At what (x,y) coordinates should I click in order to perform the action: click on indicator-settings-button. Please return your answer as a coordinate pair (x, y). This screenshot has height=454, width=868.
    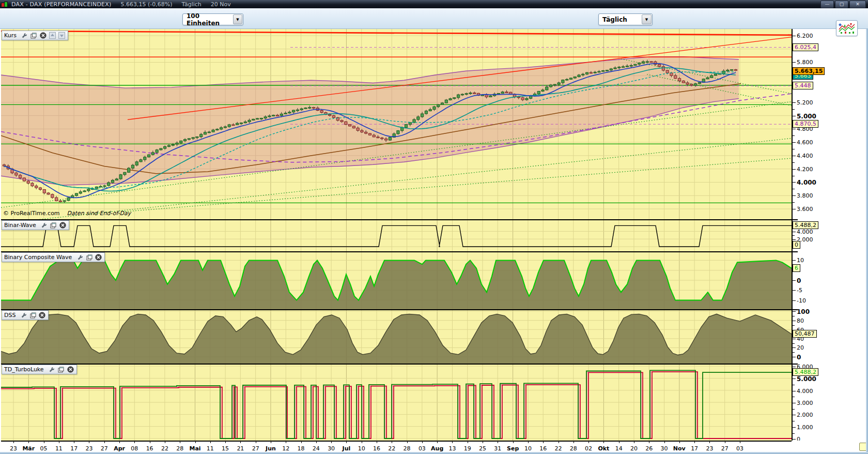
    Looking at the image, I should click on (847, 28).